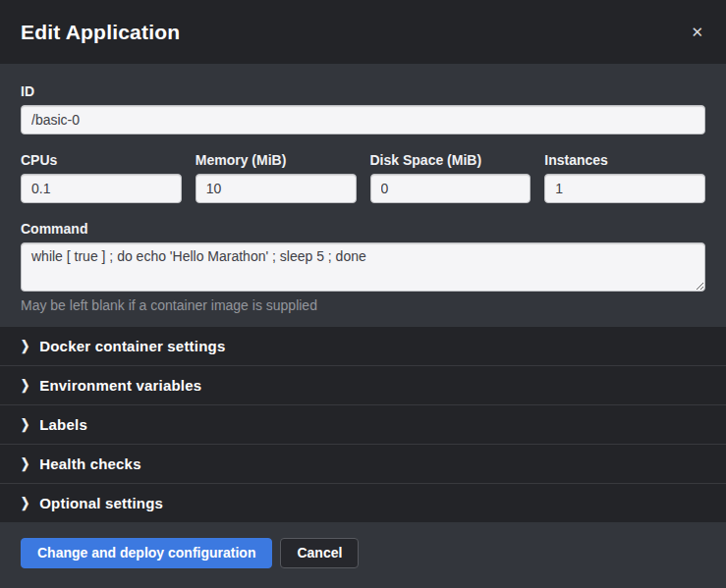  Describe the element at coordinates (363, 556) in the screenshot. I see `modal-footer: Change and deploy configuration Cancel` at that location.